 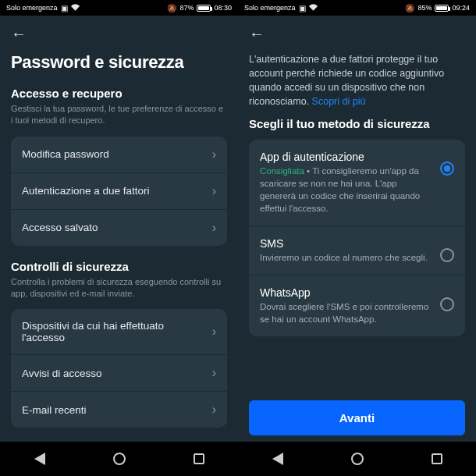 What do you see at coordinates (357, 183) in the screenshot?
I see `method-authenticator-app: App di autenticazione Consigliata • Ti c…` at bounding box center [357, 183].